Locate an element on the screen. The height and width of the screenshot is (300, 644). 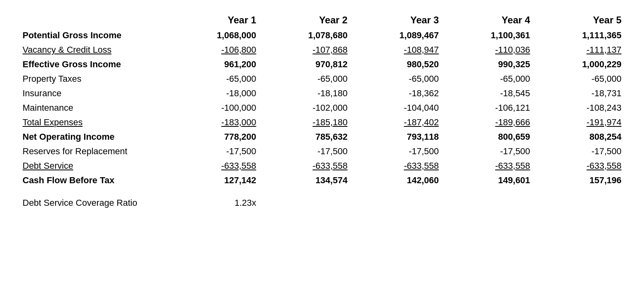
value-potential-gross-income-year5: 1,111,365 is located at coordinates (582, 35).